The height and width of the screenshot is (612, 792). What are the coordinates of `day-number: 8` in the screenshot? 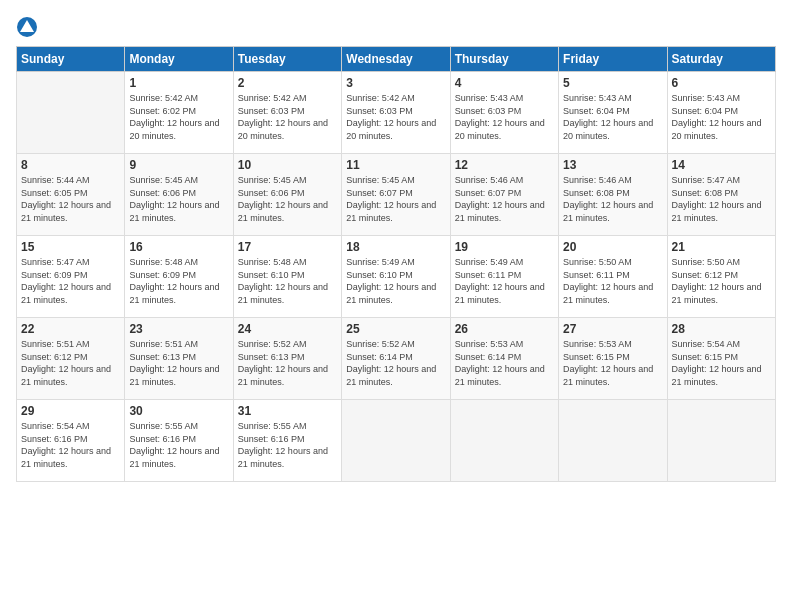 It's located at (70, 165).